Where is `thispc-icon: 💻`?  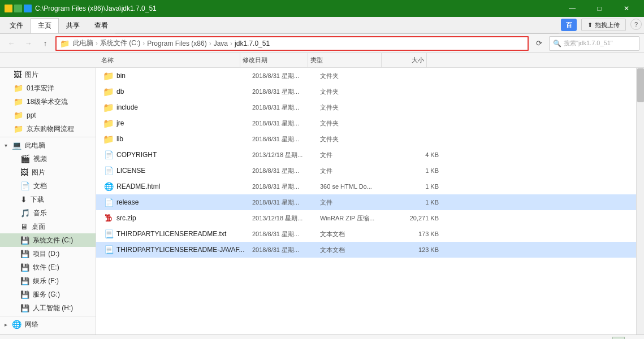
thispc-icon: 💻 is located at coordinates (17, 145).